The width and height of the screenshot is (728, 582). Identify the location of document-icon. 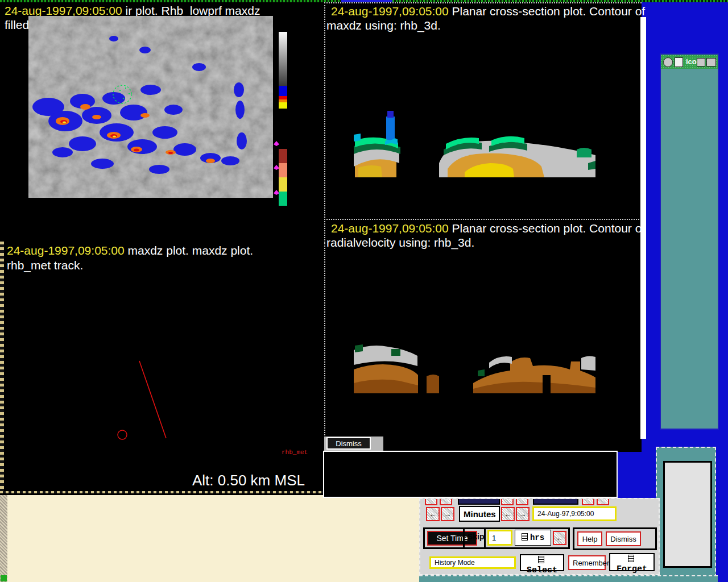
(679, 63).